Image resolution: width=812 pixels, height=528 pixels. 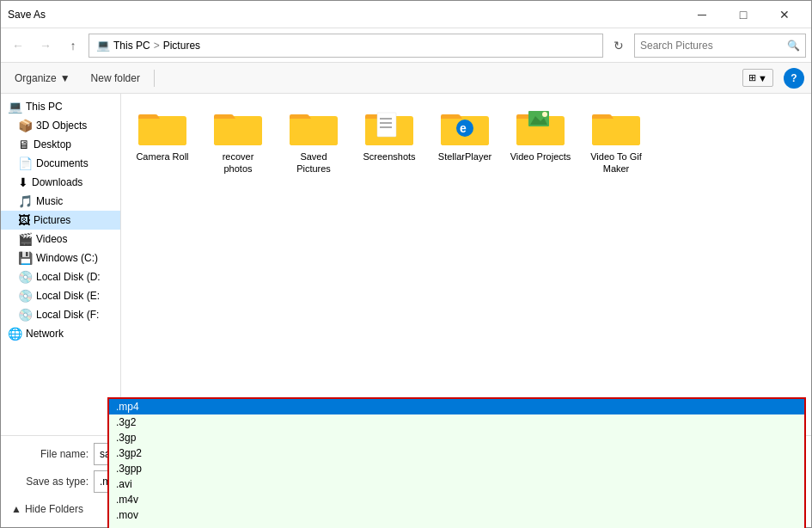 I want to click on sidebar: 💻This PC📦3D Objects🖥Desktop📄Documents⬇Do…, so click(x=61, y=265).